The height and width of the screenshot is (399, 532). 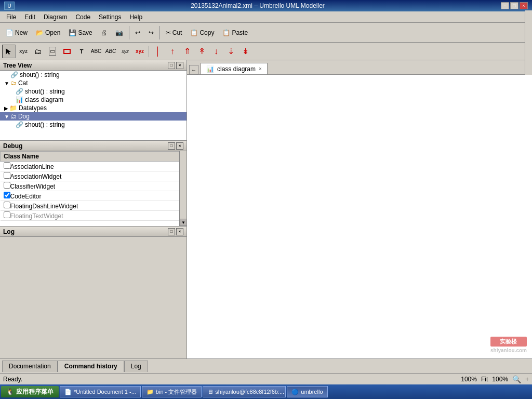 I want to click on menubar: File Edit Diagram Code Settings Help, so click(x=266, y=17).